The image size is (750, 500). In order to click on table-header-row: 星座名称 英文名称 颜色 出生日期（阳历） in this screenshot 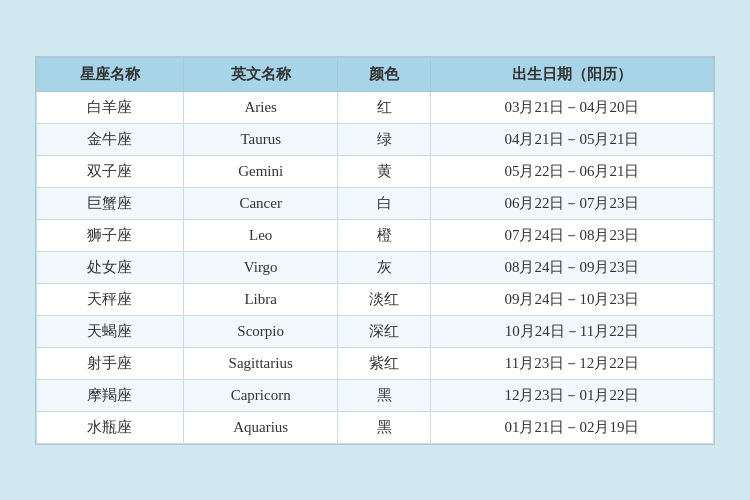, I will do `click(376, 74)`.